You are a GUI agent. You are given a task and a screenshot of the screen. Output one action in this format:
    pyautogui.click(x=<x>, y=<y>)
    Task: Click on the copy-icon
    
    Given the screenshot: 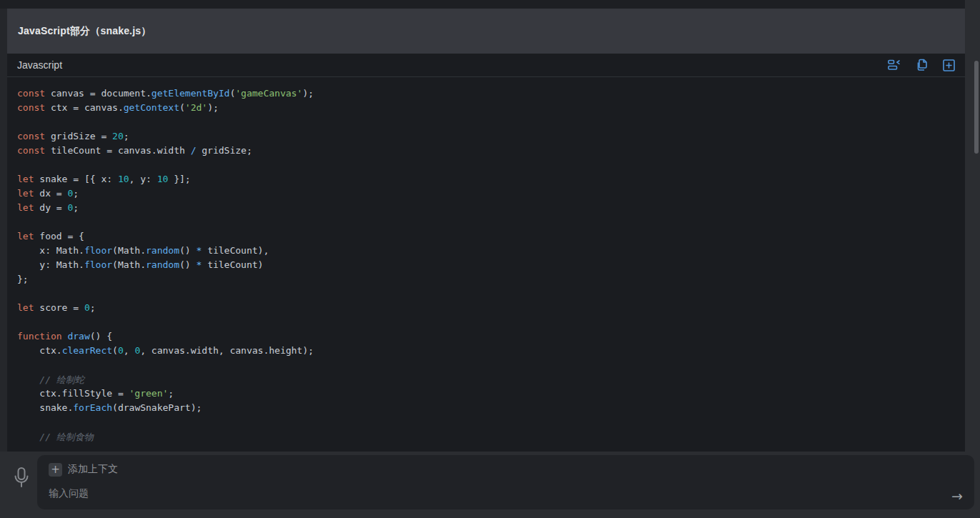 What is the action you would take?
    pyautogui.click(x=922, y=65)
    